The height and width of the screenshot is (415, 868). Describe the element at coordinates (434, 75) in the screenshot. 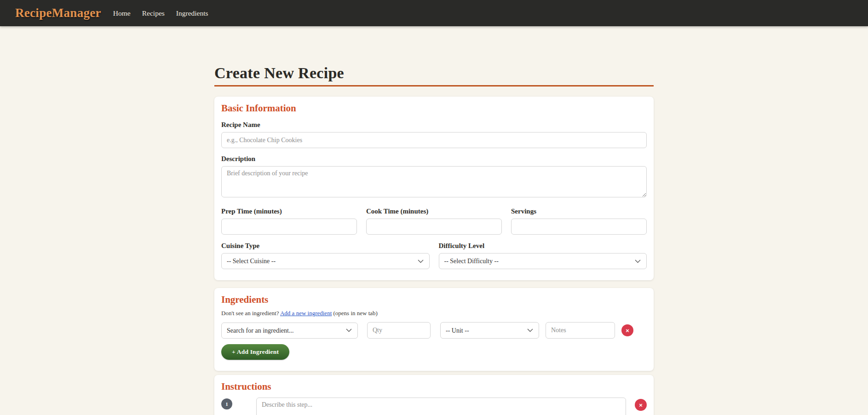

I see `page-title: Create New Recipe` at that location.